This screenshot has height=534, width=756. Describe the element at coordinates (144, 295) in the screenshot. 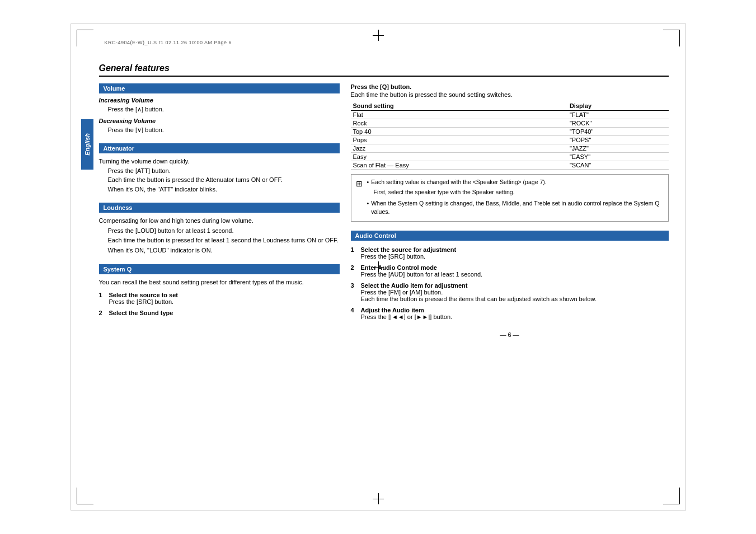

I see `step-title-1: Select the source to set` at that location.